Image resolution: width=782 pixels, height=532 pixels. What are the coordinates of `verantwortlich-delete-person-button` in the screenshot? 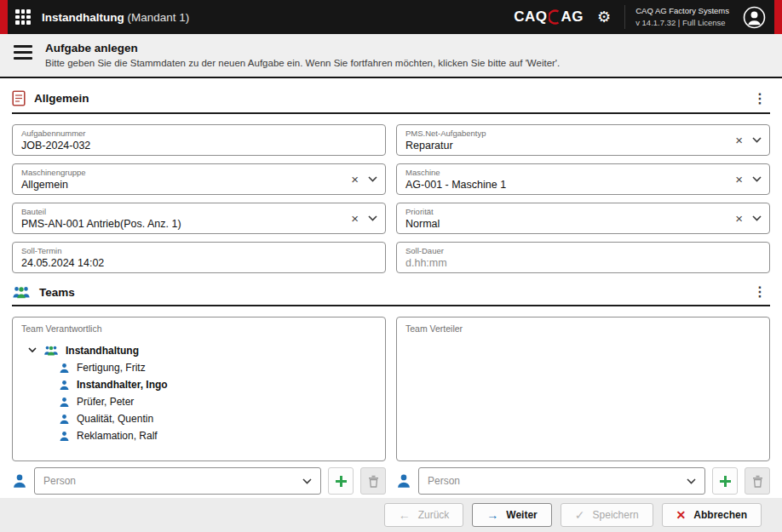 It's located at (373, 481).